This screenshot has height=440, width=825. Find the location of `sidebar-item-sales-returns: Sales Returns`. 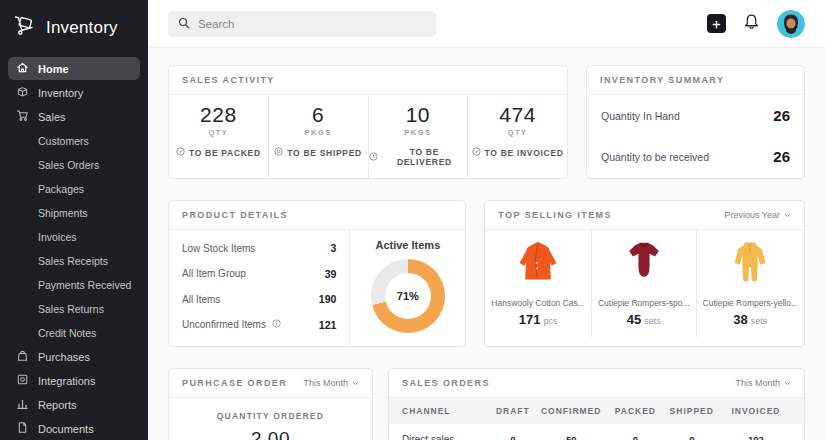

sidebar-item-sales-returns: Sales Returns is located at coordinates (74, 308).